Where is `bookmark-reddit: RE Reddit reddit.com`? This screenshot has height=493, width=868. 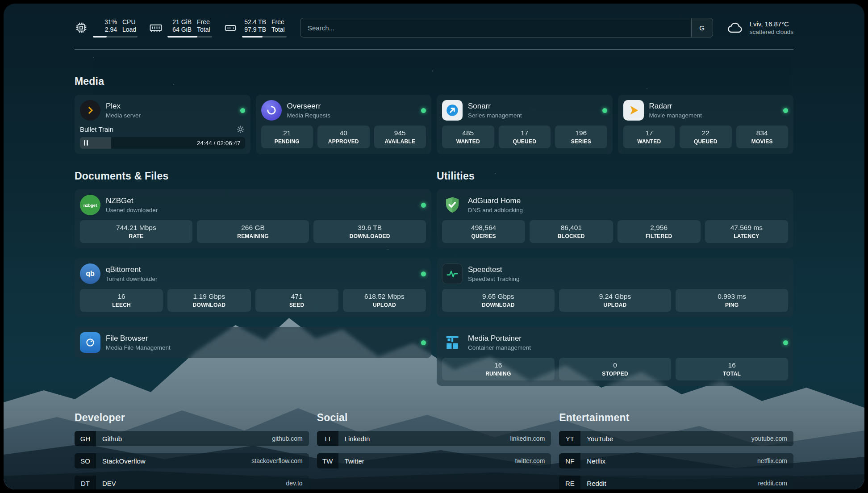 bookmark-reddit: RE Reddit reddit.com is located at coordinates (676, 482).